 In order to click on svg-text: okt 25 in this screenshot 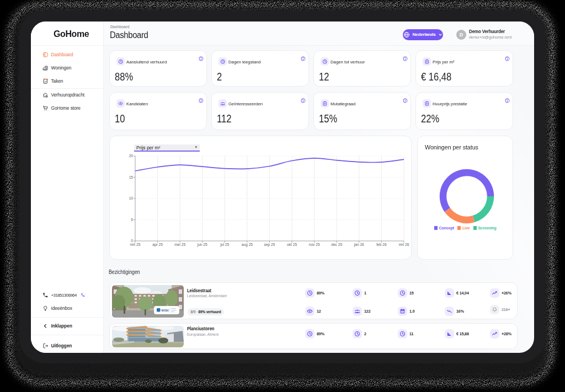, I will do `click(292, 245)`.